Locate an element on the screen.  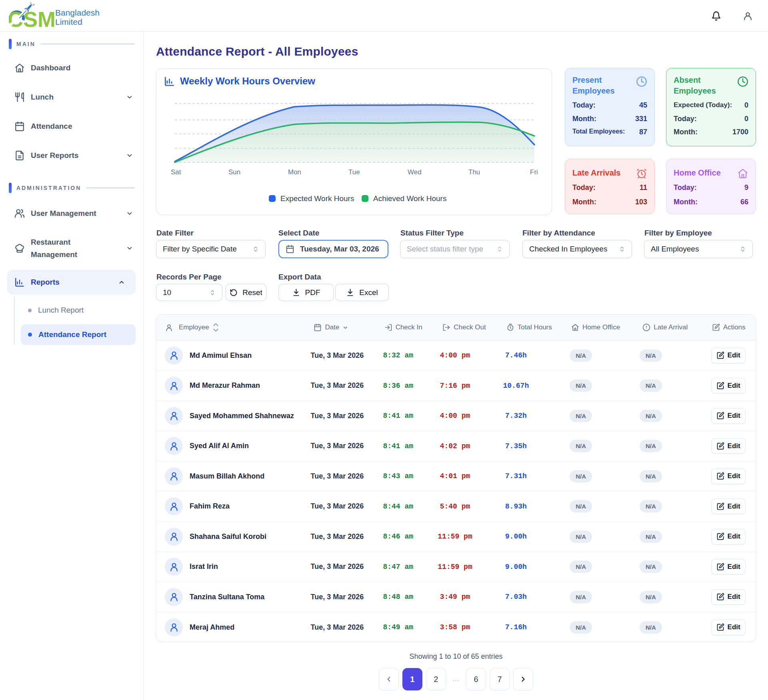
svg-text: Mon is located at coordinates (294, 172).